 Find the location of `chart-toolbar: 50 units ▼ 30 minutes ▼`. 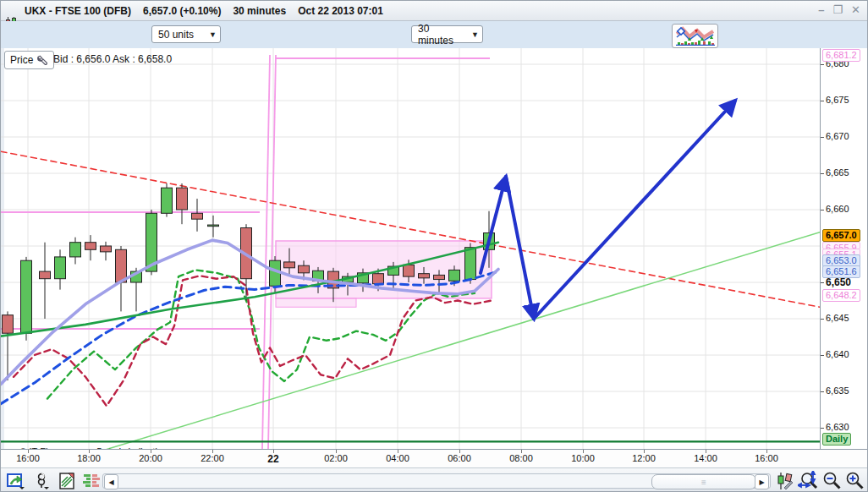

chart-toolbar: 50 units ▼ 30 minutes ▼ is located at coordinates (434, 36).